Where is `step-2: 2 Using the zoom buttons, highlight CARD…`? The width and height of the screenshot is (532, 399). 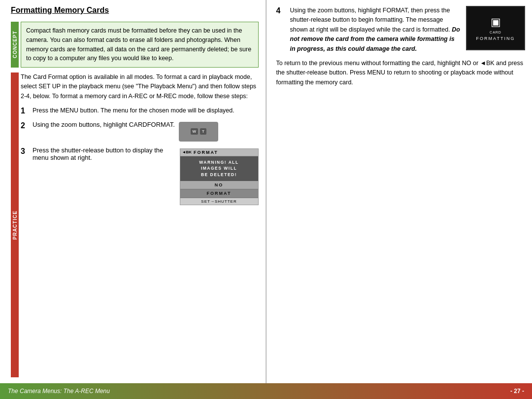
step-2: 2 Using the zoom buttons, highlight CARD… is located at coordinates (140, 131).